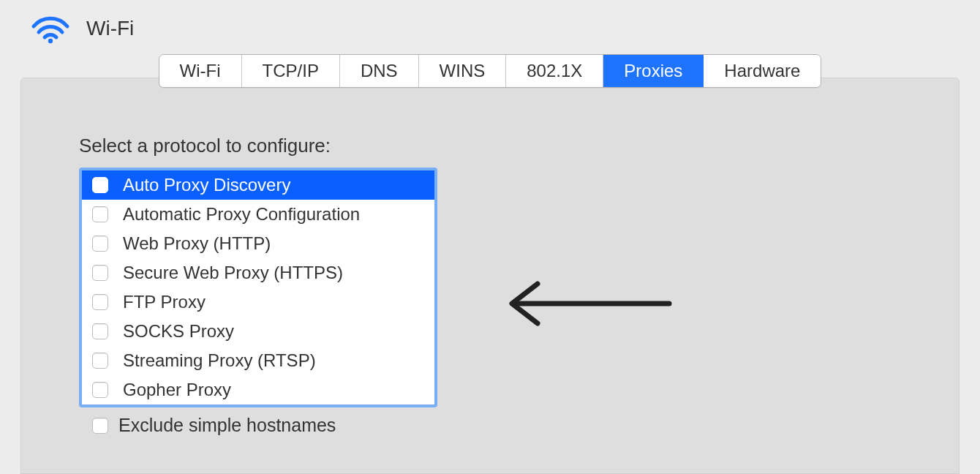  I want to click on protocol-item-http: Web Proxy (HTTP), so click(258, 244).